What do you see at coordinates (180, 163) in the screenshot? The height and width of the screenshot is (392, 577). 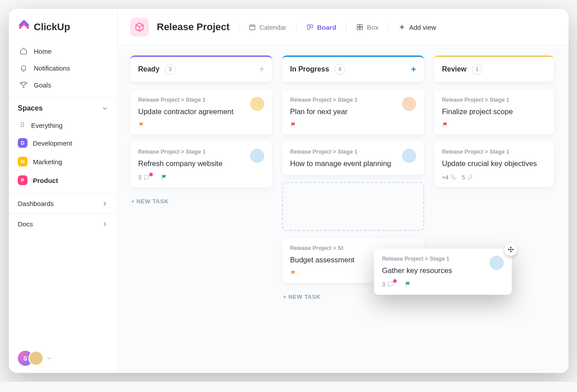 I see `card-title: Refresh company website` at bounding box center [180, 163].